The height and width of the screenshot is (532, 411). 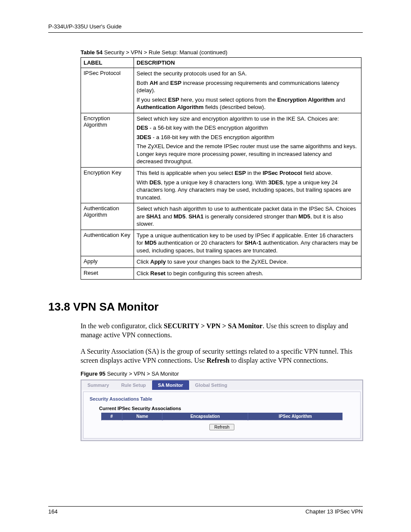 I want to click on tab-summary: Summary, so click(x=98, y=385).